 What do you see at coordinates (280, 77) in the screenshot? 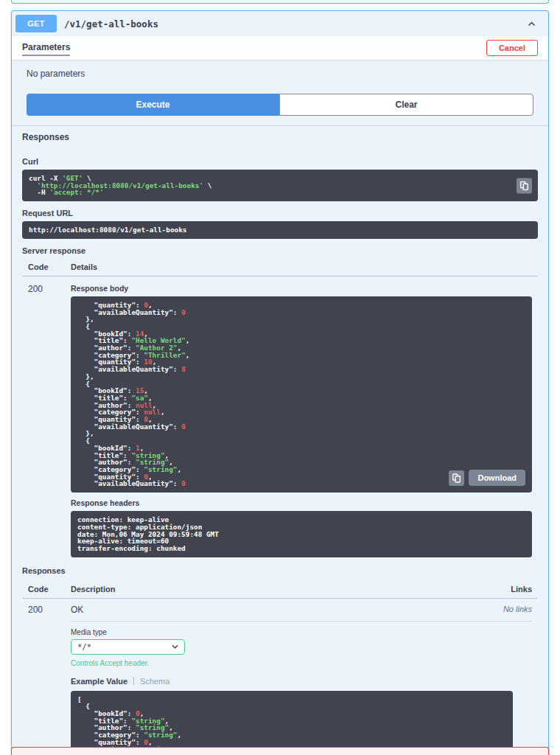
I see `no-parameters-message: No parameters` at bounding box center [280, 77].